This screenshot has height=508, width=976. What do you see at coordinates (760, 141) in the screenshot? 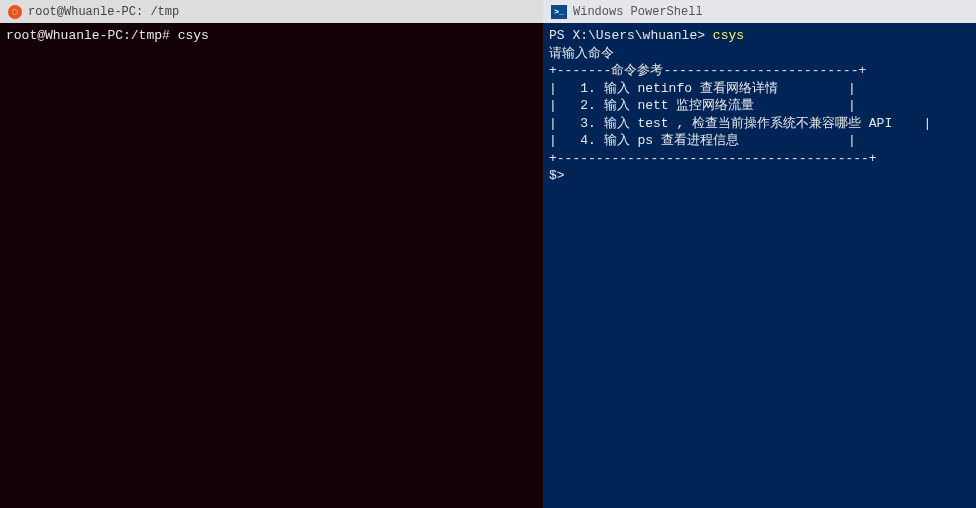
I see `ps-menu-item-4: | 4. 输入 ps 查看进程信息 |` at bounding box center [760, 141].